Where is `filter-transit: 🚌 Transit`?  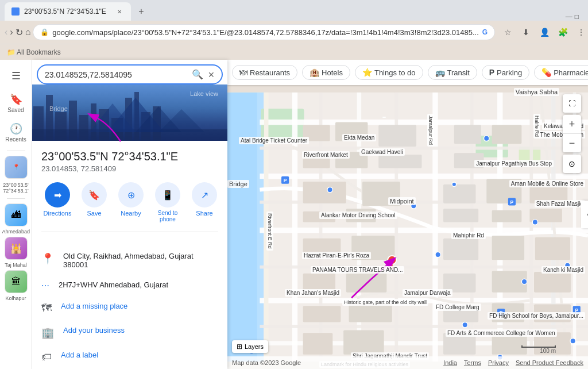 filter-transit: 🚌 Transit is located at coordinates (452, 72).